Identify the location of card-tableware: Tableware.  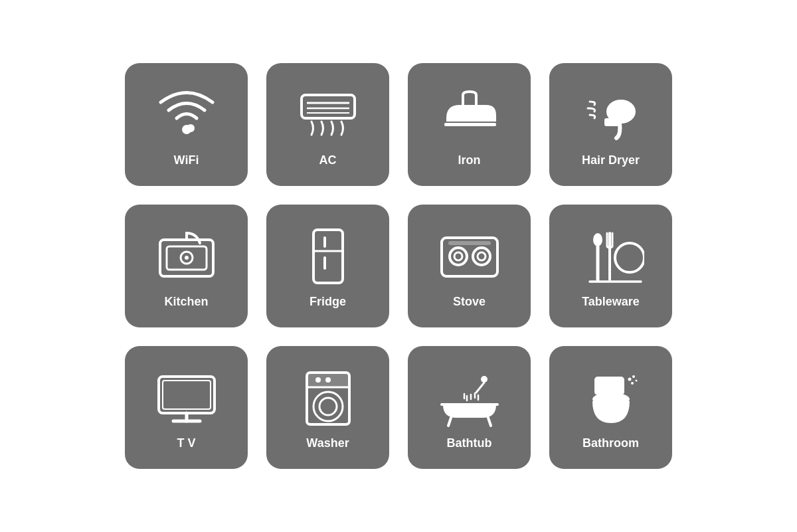
(611, 266).